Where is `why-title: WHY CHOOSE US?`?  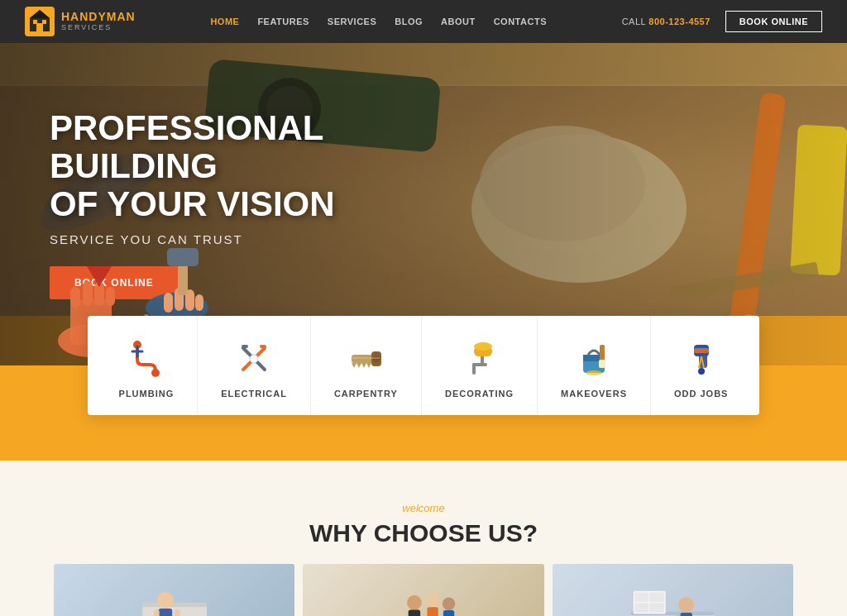
why-title: WHY CHOOSE US? is located at coordinates (424, 533).